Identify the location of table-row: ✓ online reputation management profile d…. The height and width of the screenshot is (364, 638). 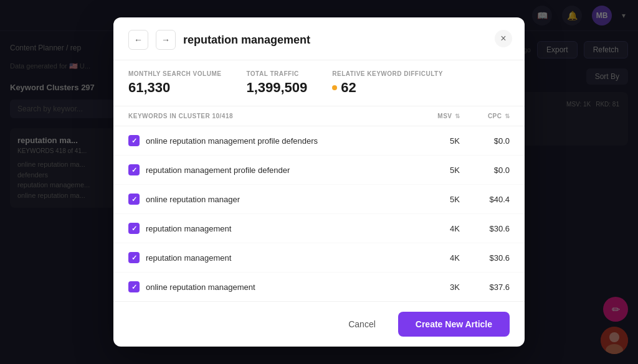
(319, 141).